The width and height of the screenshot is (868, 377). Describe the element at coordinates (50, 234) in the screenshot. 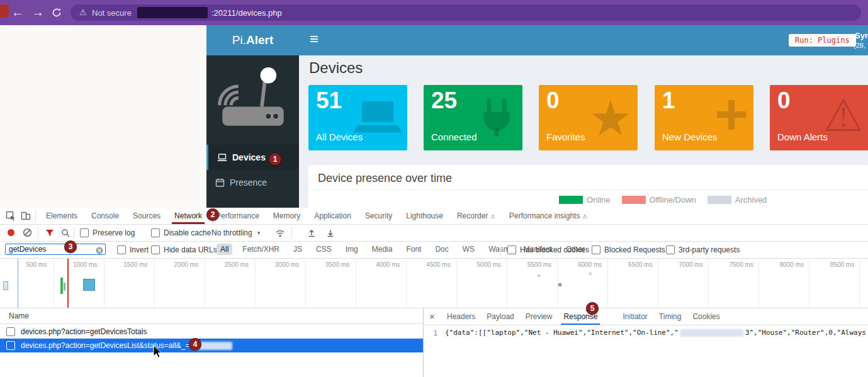

I see `filter-toggle-button` at that location.